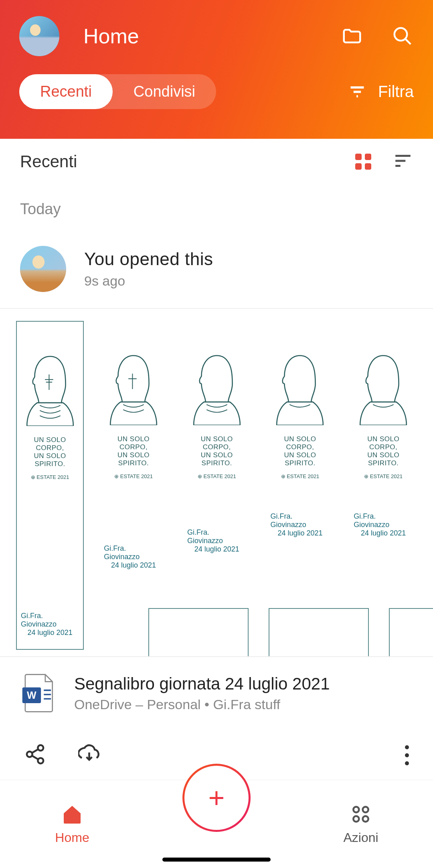  I want to click on nav-actions-label: Azioni, so click(361, 838).